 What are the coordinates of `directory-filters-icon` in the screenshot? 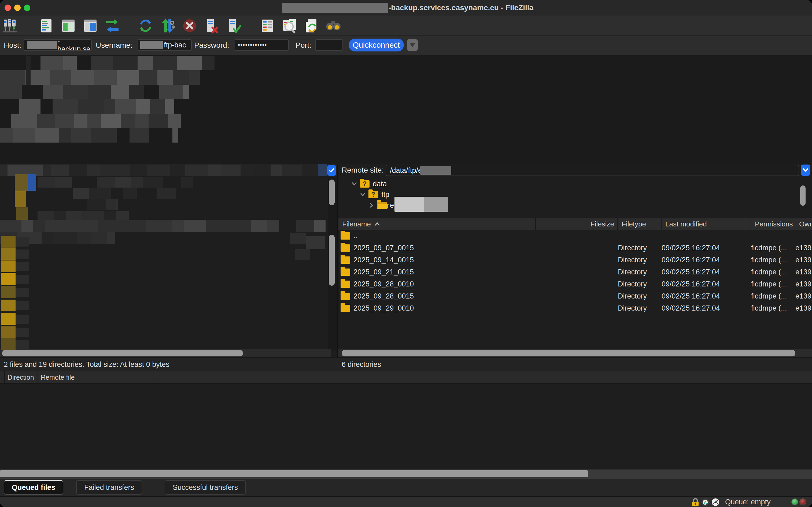 It's located at (267, 26).